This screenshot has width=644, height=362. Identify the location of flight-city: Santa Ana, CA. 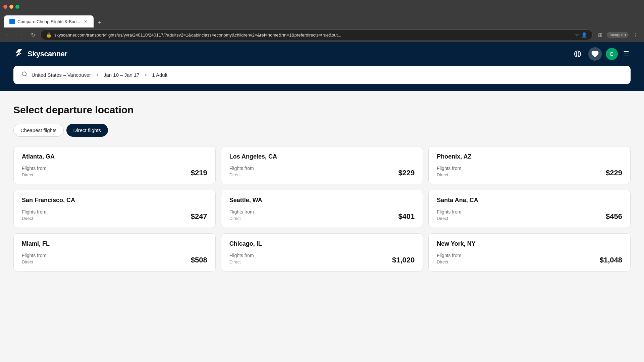
(529, 200).